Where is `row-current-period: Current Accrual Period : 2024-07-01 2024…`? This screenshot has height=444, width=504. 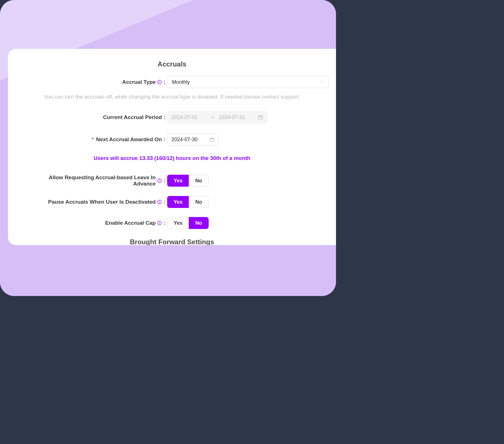
row-current-period: Current Accrual Period : 2024-07-01 2024… is located at coordinates (172, 117).